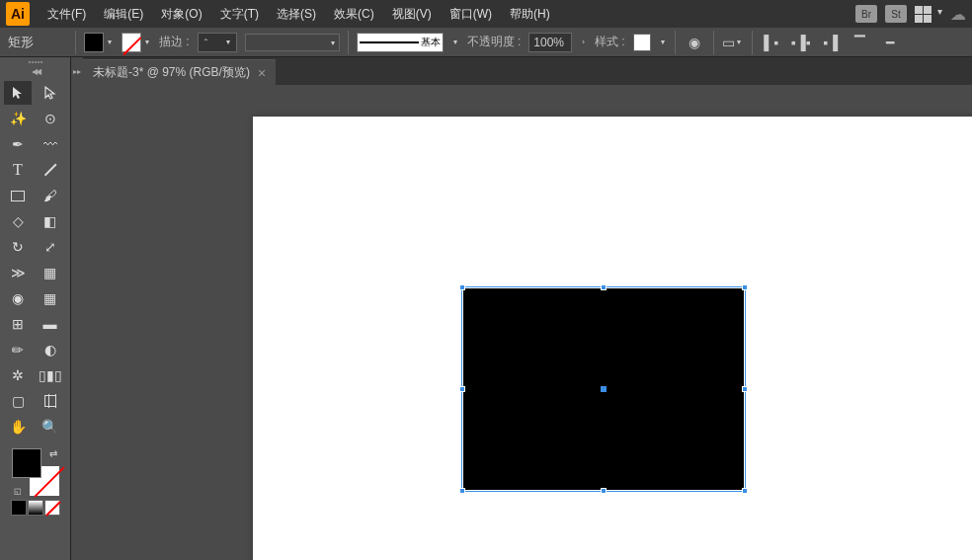 This screenshot has height=560, width=972. What do you see at coordinates (400, 42) in the screenshot?
I see `brush-preview: 基本` at bounding box center [400, 42].